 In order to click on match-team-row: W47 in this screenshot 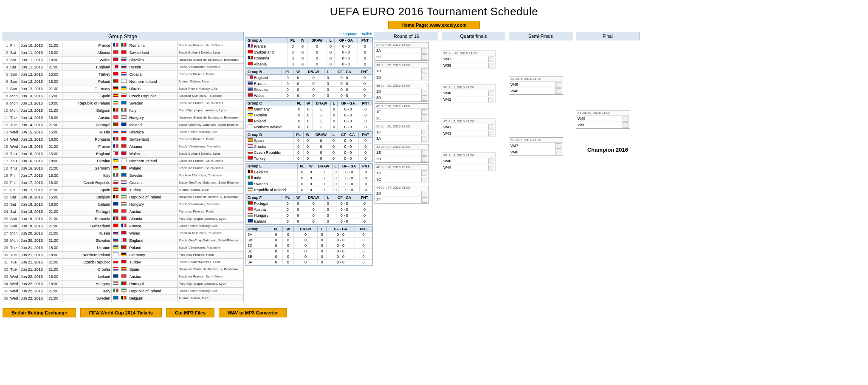, I will do `click(536, 146)`.